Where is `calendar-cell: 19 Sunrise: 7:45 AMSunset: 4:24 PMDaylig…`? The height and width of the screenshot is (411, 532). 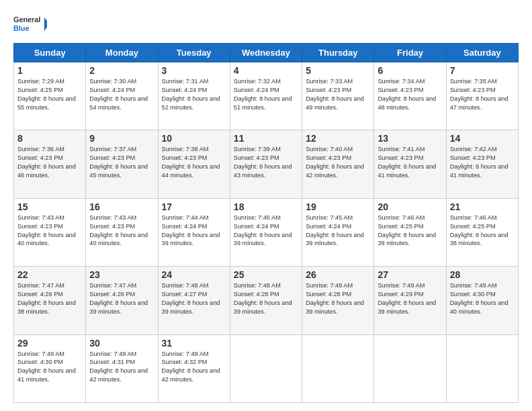
calendar-cell: 19 Sunrise: 7:45 AMSunset: 4:24 PMDaylig… is located at coordinates (339, 232).